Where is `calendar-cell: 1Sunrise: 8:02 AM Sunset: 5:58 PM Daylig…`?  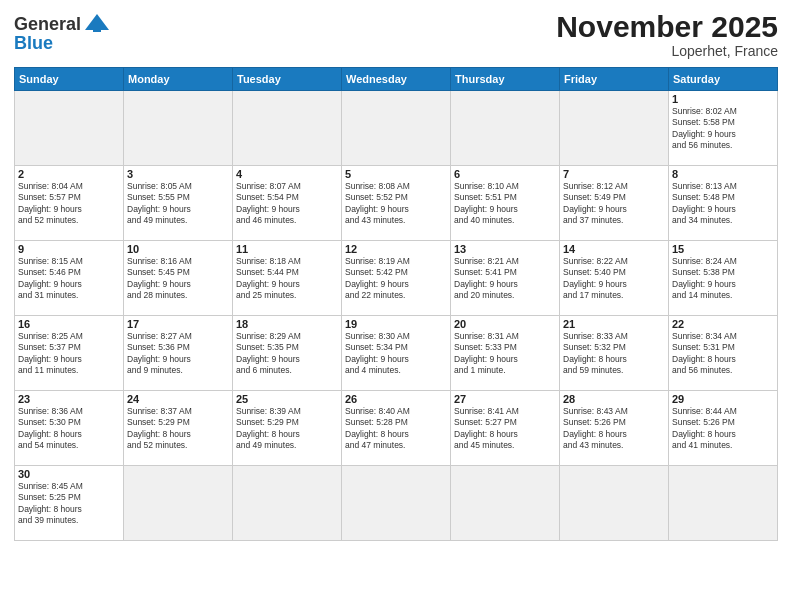
calendar-cell: 1Sunrise: 8:02 AM Sunset: 5:58 PM Daylig… is located at coordinates (724, 128).